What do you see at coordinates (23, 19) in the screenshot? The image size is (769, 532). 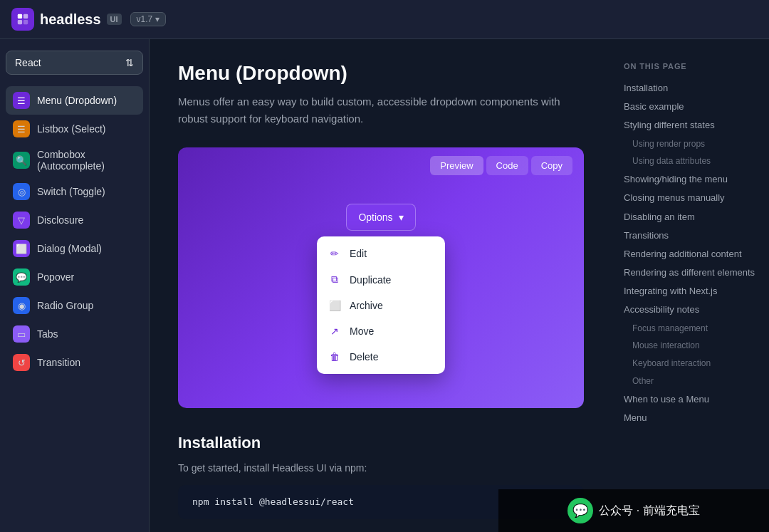 I see `logo-icon` at bounding box center [23, 19].